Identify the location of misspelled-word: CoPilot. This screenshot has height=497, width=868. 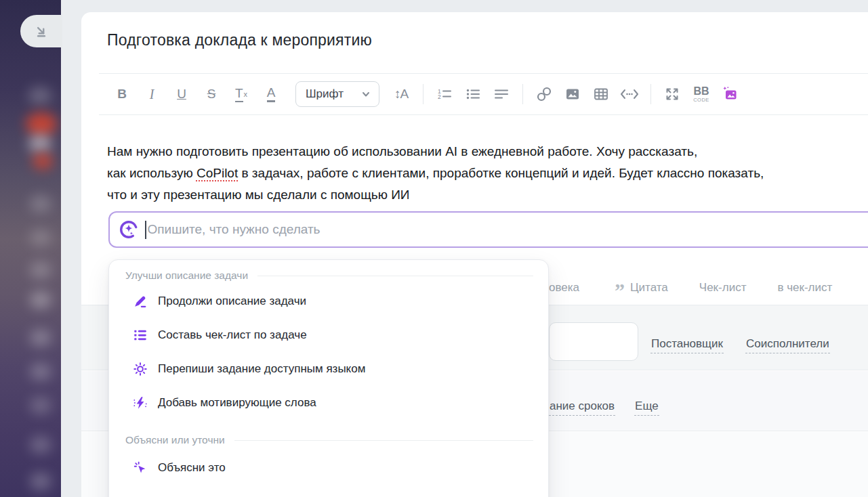
(217, 173).